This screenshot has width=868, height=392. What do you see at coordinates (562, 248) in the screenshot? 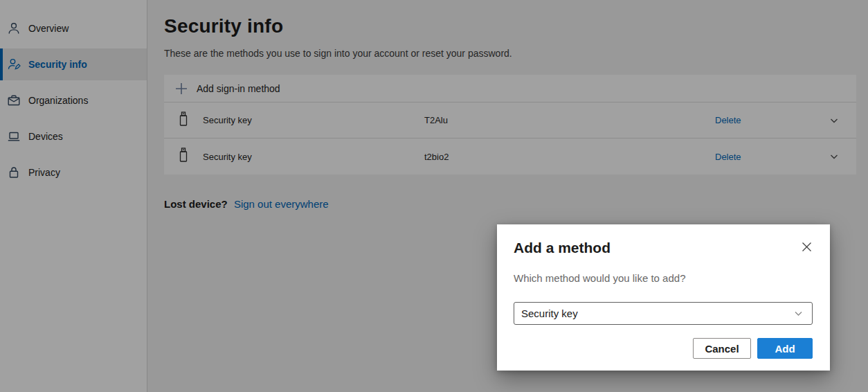
I see `dialog-title: Add a method` at bounding box center [562, 248].